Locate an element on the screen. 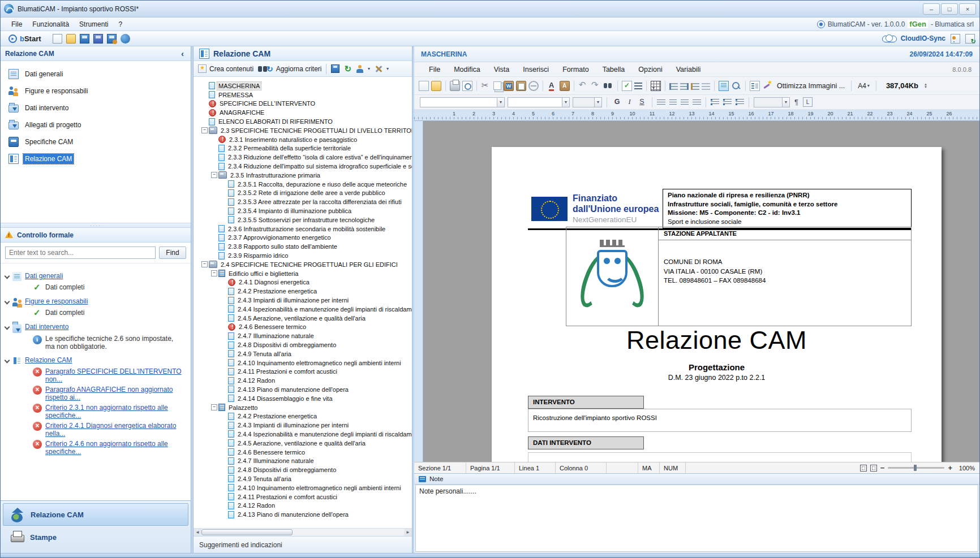  scrollbar-thumb is located at coordinates (247, 533).